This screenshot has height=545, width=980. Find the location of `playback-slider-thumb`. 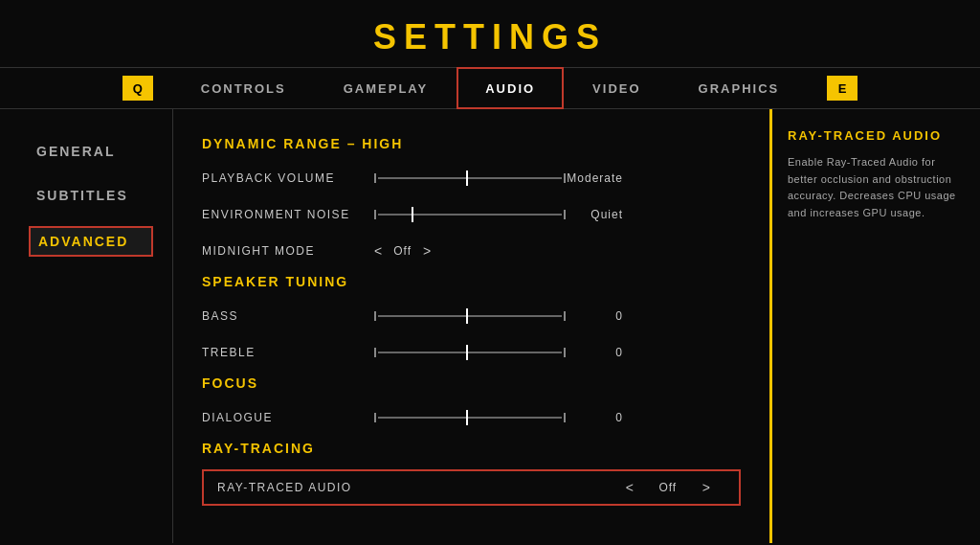

playback-slider-thumb is located at coordinates (467, 178).